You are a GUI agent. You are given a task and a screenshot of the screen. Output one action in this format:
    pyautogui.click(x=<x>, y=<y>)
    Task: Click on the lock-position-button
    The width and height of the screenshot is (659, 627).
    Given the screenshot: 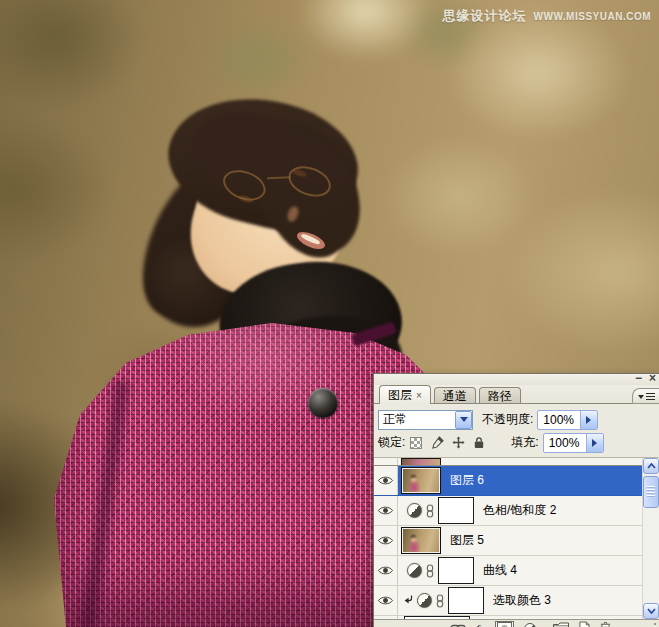 What is the action you would take?
    pyautogui.click(x=458, y=443)
    